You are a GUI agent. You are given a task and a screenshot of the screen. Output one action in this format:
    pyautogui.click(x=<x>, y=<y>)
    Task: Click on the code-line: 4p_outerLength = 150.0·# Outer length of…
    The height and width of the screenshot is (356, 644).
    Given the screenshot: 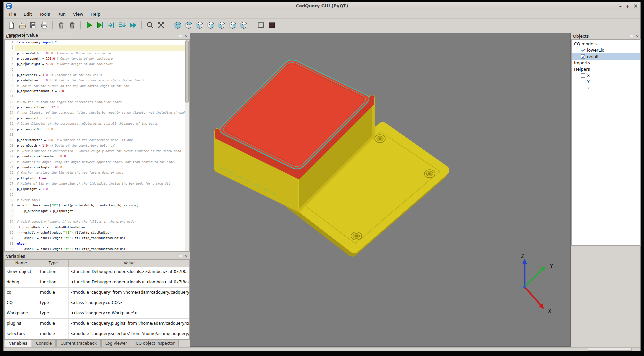 What is the action you would take?
    pyautogui.click(x=95, y=59)
    